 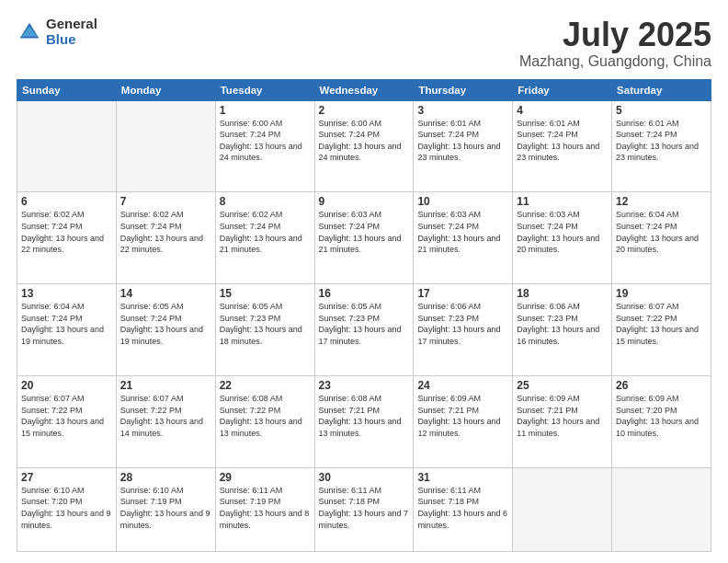 I want to click on logo-icon, so click(x=29, y=32).